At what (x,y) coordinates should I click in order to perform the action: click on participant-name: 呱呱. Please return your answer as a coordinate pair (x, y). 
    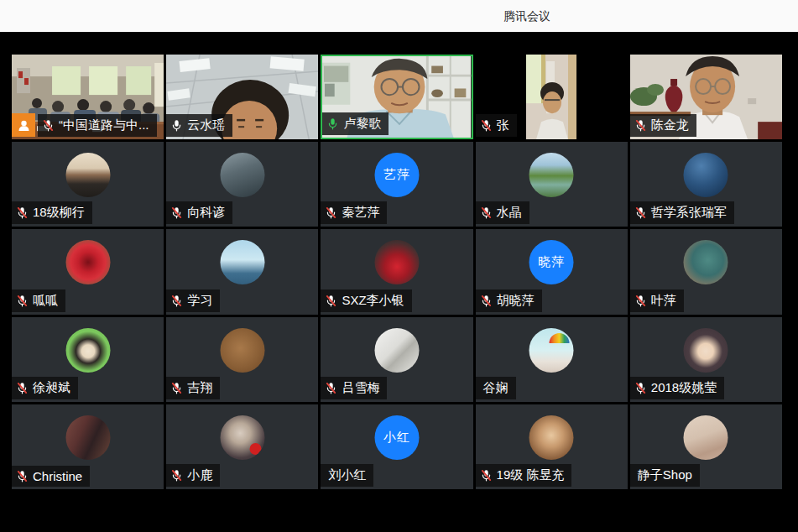
    Looking at the image, I should click on (45, 300).